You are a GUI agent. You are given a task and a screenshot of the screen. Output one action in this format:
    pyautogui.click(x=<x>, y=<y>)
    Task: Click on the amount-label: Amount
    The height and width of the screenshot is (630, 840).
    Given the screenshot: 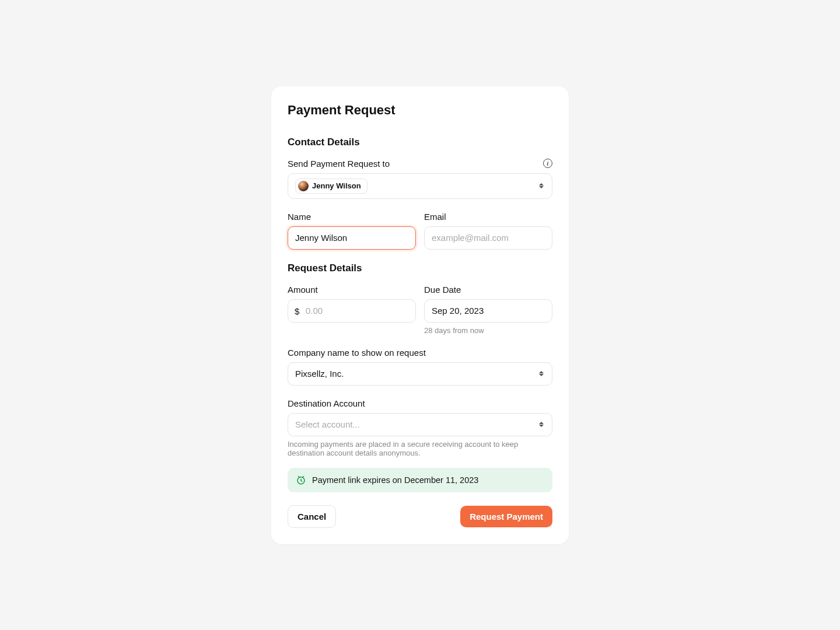 What is the action you would take?
    pyautogui.click(x=303, y=289)
    